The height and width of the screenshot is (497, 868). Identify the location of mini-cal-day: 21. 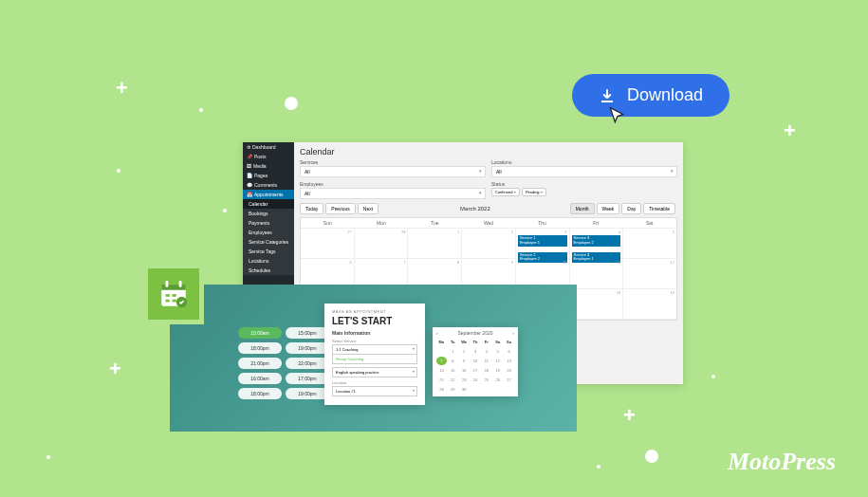
(442, 379).